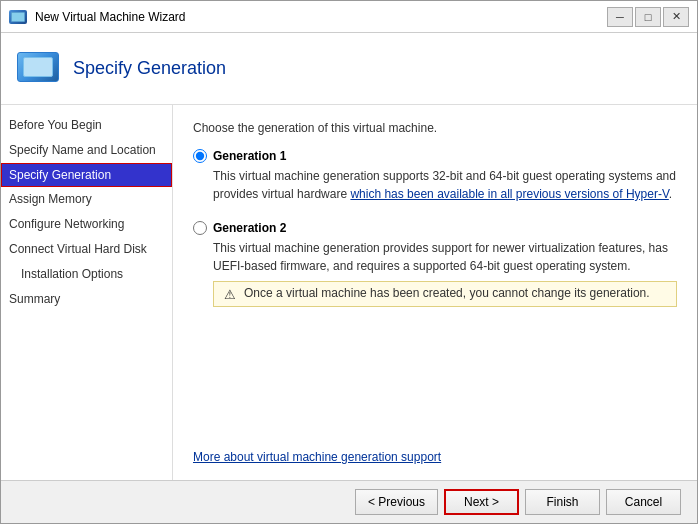  What do you see at coordinates (349, 17) in the screenshot?
I see `title-bar: New Virtual Machine Wizard ─ □ ✕` at bounding box center [349, 17].